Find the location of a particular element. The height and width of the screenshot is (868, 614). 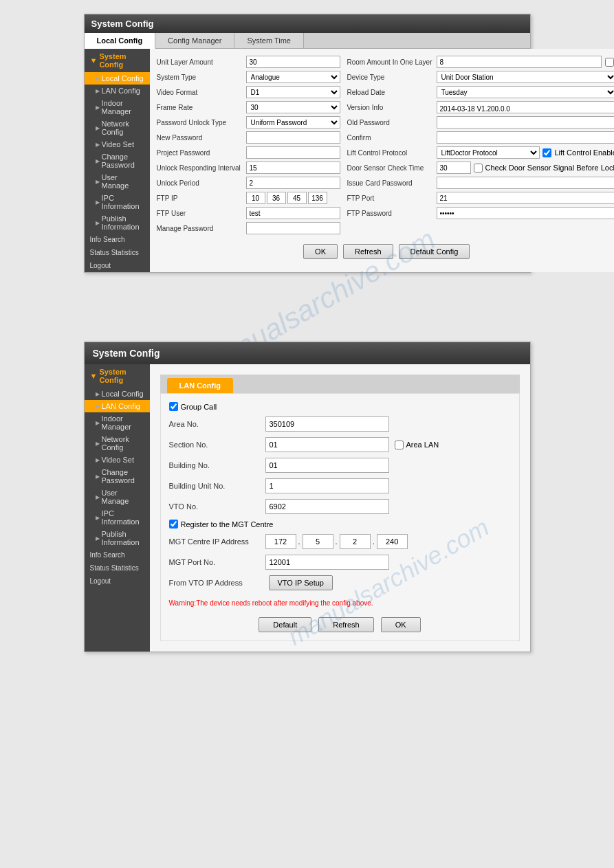

group-call-checkbox is located at coordinates (173, 407).